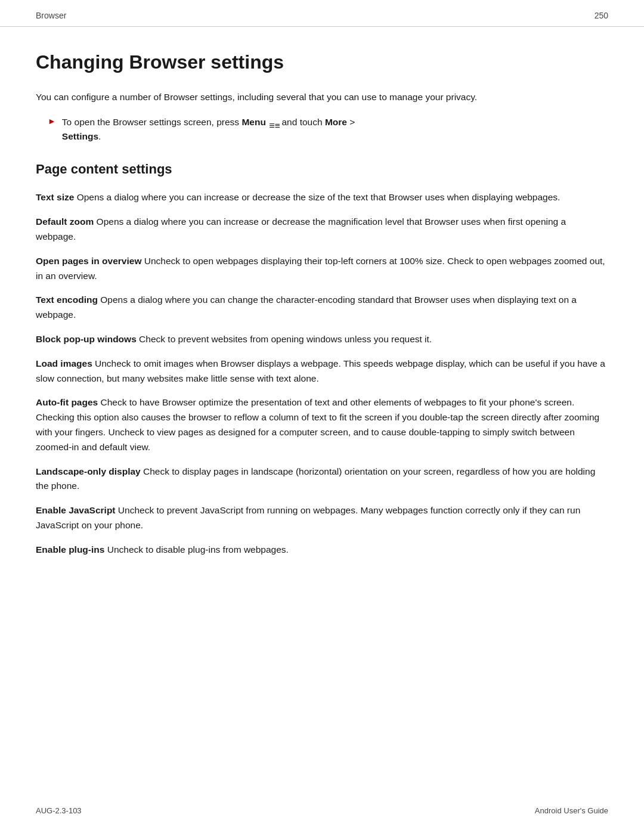  What do you see at coordinates (322, 518) in the screenshot?
I see `setting-javascript: Enable JavaScript Uncheck to prevent Jav…` at bounding box center [322, 518].